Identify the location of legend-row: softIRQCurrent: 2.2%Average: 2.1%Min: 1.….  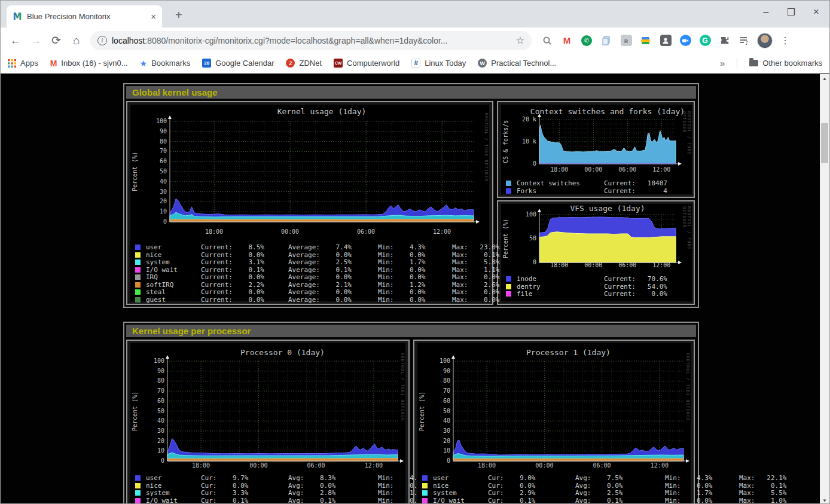
(312, 285).